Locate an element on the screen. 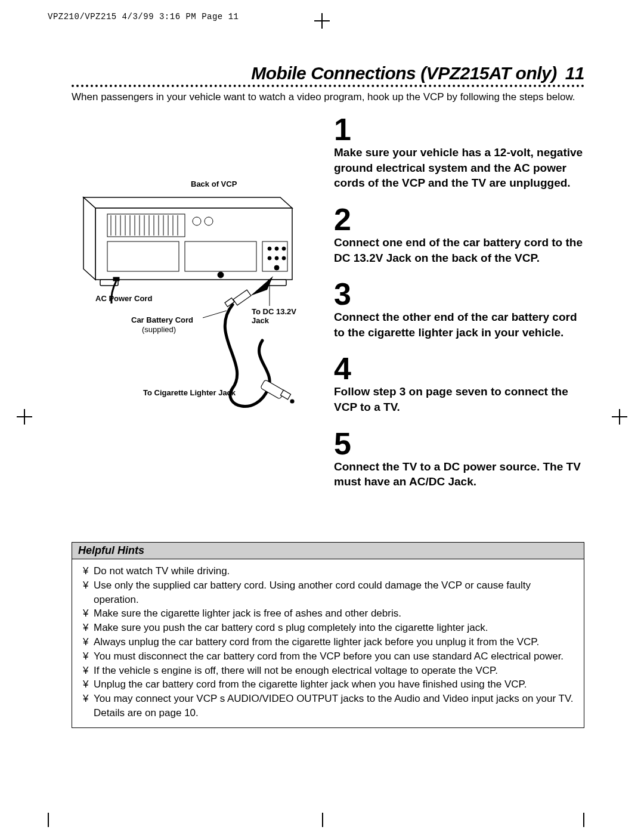 Image resolution: width=644 pixels, height=833 pixels. step-number: 4 is located at coordinates (459, 368).